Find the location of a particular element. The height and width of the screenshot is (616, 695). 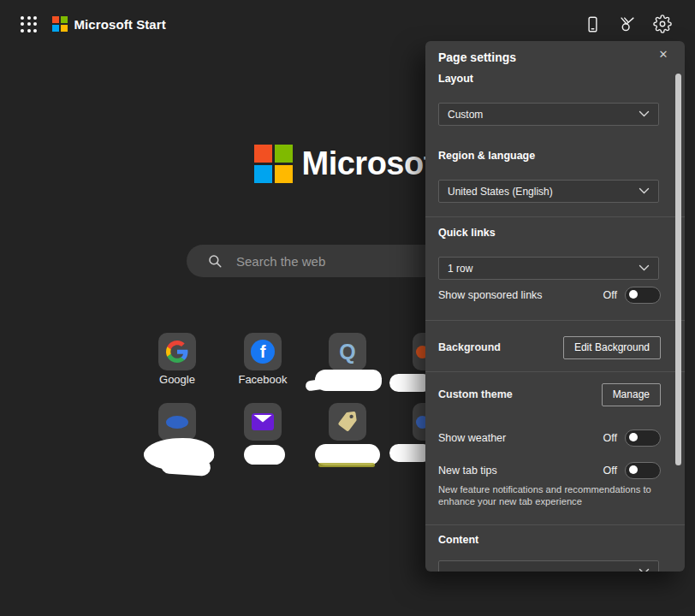

quick-link-redacted-1: Q is located at coordinates (348, 352).